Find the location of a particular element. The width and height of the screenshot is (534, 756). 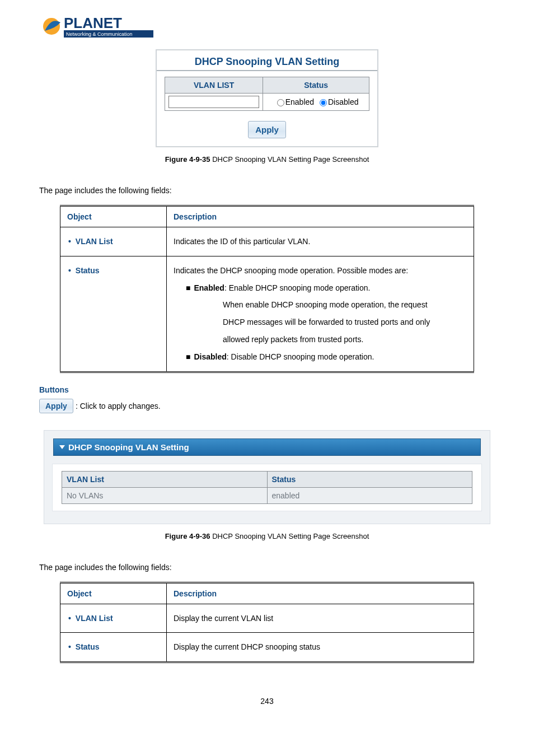

figure-caption-text-2: DHCP Snooping VLAN Setting Page Screensh… is located at coordinates (290, 536).